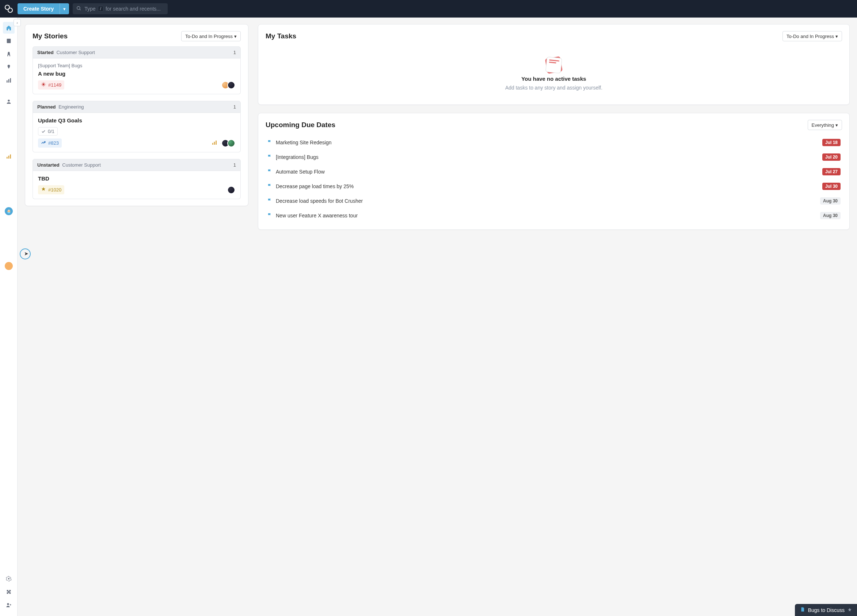  What do you see at coordinates (300, 172) in the screenshot?
I see `due-item-title: Automate Setup Flow` at bounding box center [300, 172].